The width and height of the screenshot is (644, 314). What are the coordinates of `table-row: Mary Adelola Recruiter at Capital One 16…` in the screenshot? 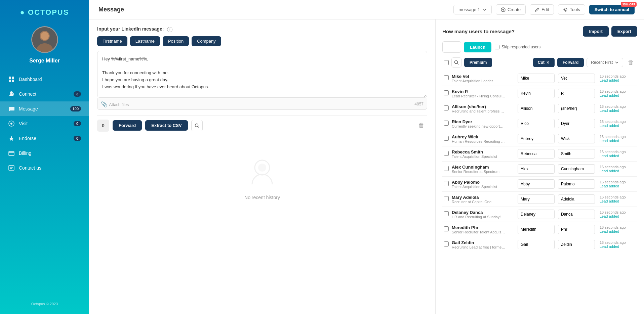 It's located at (540, 199).